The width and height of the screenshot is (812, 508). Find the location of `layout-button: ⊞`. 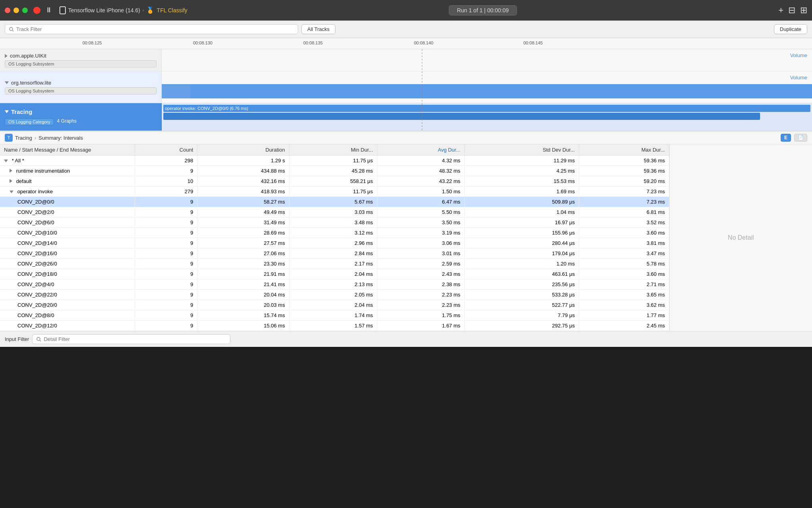

layout-button: ⊞ is located at coordinates (804, 10).